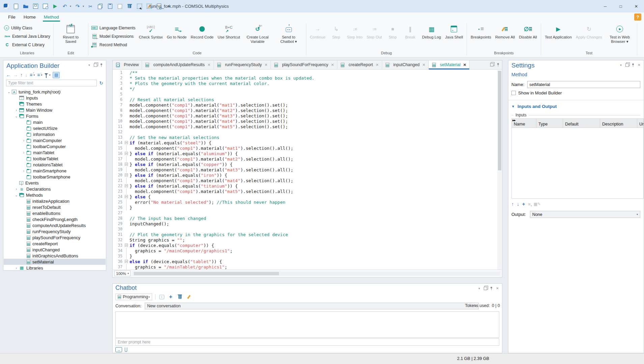 This screenshot has height=364, width=644. I want to click on tree-filter-input, so click(51, 83).